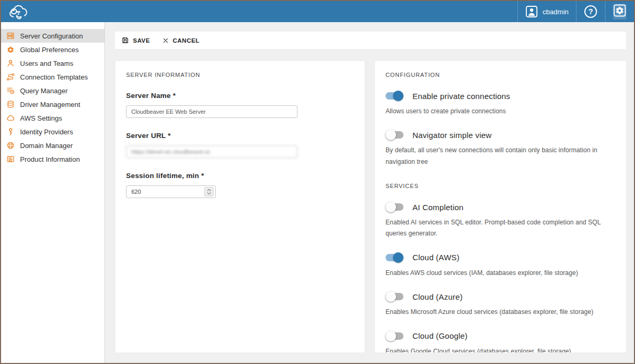  I want to click on sidebar-item-global-preferences: Global Preferences, so click(53, 50).